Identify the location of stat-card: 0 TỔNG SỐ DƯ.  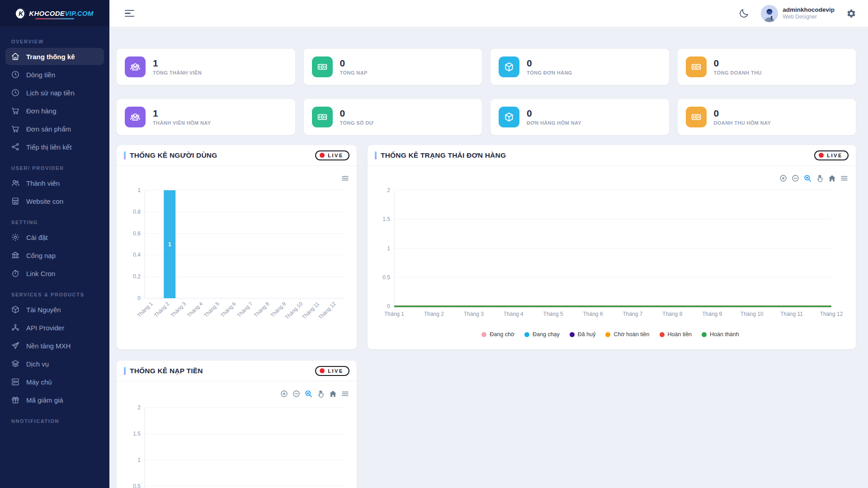
(393, 117).